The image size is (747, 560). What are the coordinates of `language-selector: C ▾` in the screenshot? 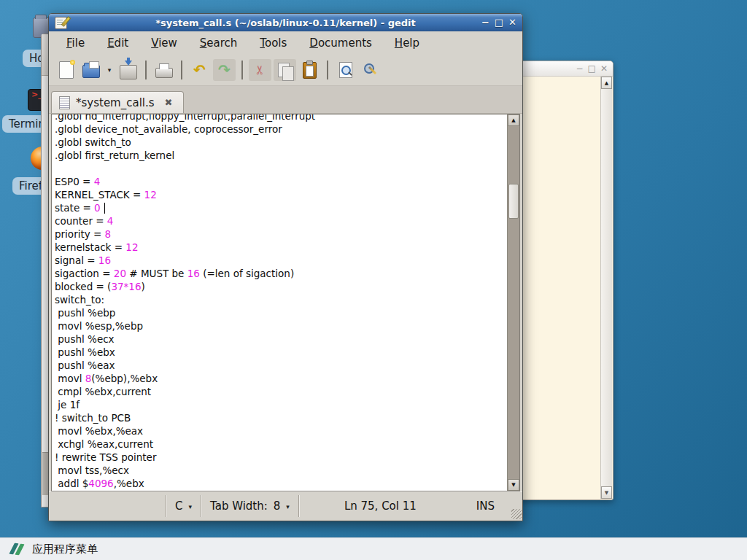 It's located at (184, 506).